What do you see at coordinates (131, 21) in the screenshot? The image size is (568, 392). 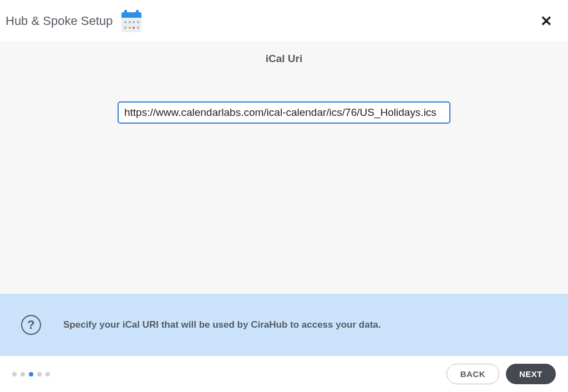 I see `calendar-icon` at bounding box center [131, 21].